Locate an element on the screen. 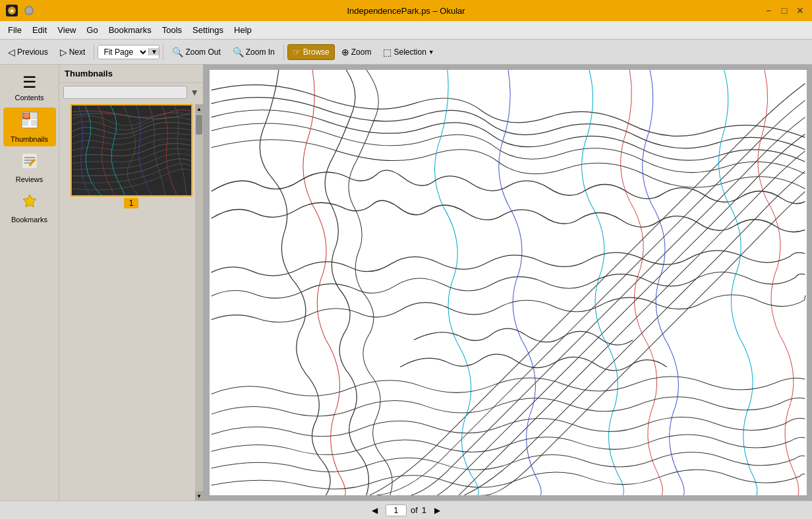  menubar: File Edit View Go Bookmarks Tools Settin… is located at coordinates (406, 30).